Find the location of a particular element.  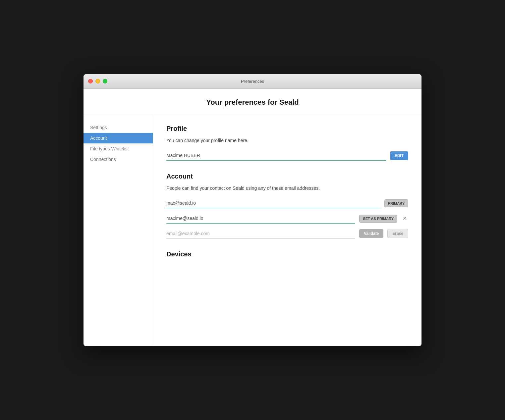

sidebar-item-file-types: File types Whitelist is located at coordinates (118, 149).